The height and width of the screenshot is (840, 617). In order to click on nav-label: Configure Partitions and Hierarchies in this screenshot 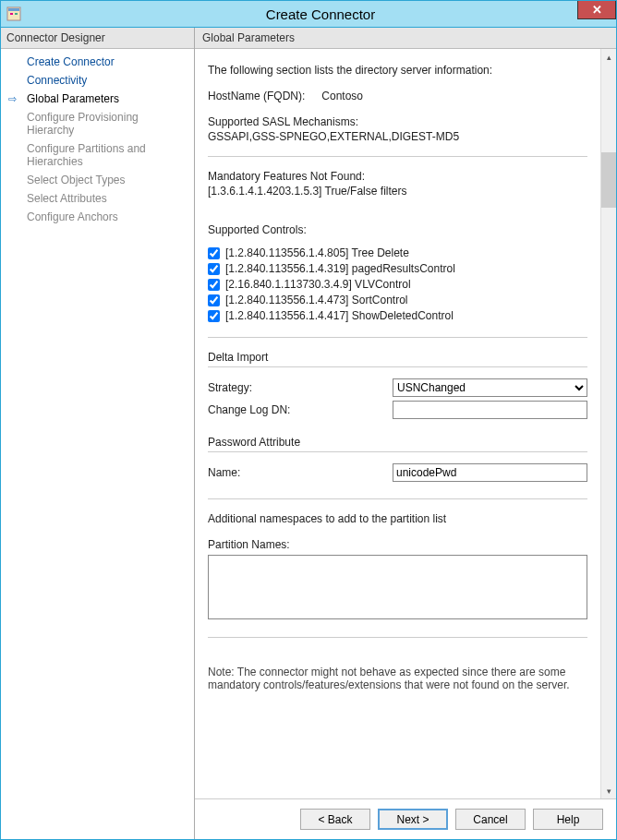, I will do `click(87, 155)`.